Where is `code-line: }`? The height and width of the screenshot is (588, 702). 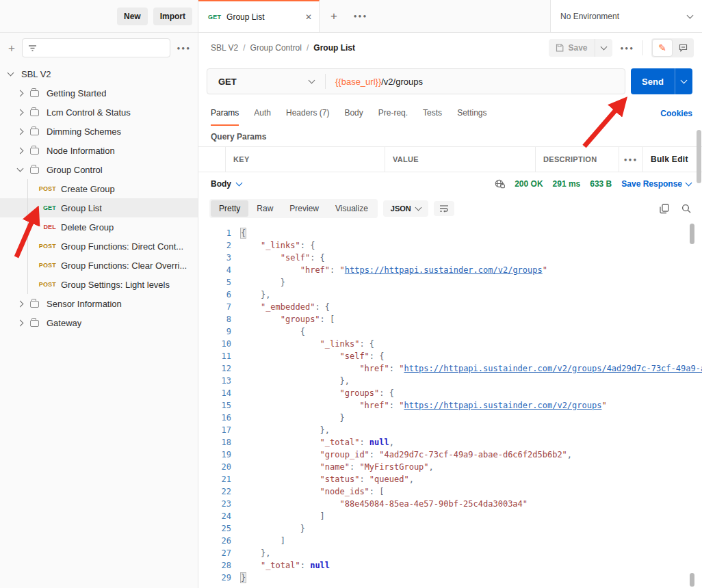
code-line: } is located at coordinates (471, 529).